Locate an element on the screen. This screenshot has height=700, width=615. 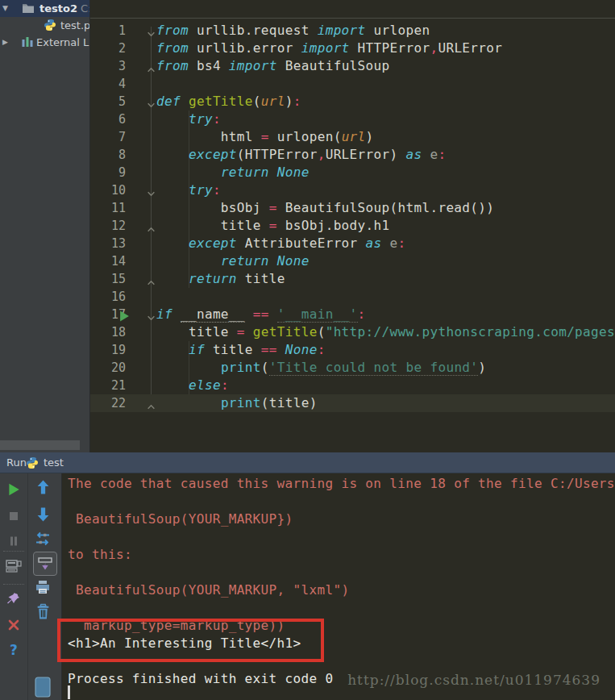
keyboard-icon is located at coordinates (14, 568).